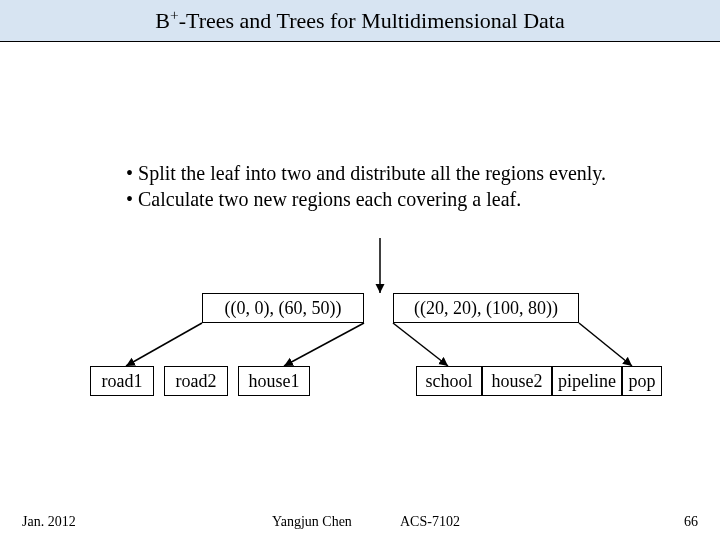  I want to click on leaf-right-2: pipeline, so click(587, 381).